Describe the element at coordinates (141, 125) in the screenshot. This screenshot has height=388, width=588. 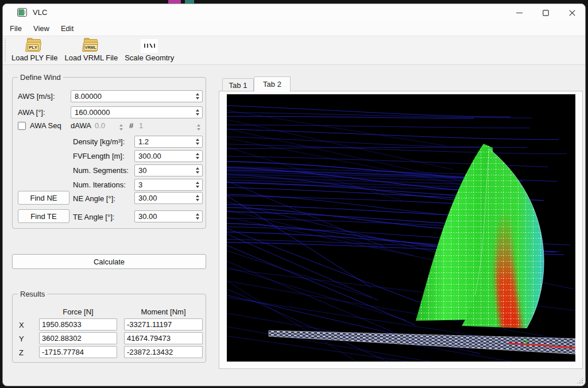
I see `count-value: 1` at that location.